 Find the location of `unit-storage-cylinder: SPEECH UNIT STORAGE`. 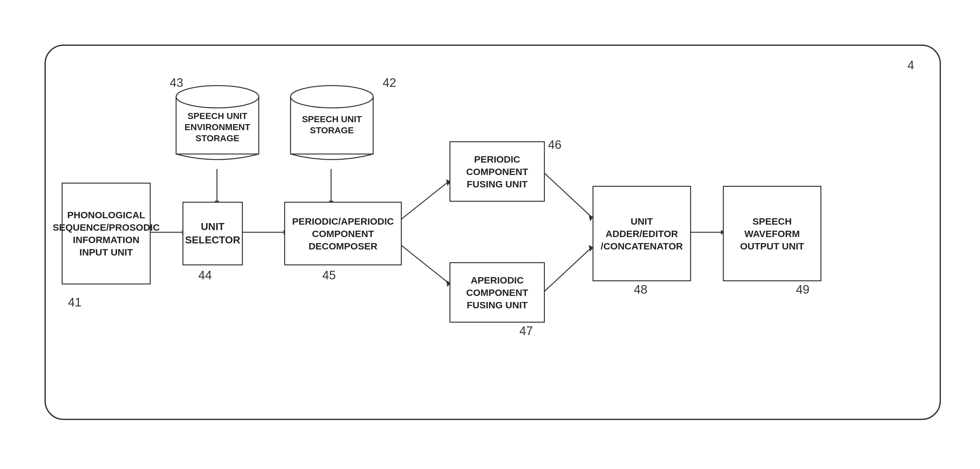

unit-storage-cylinder: SPEECH UNIT STORAGE is located at coordinates (332, 122).